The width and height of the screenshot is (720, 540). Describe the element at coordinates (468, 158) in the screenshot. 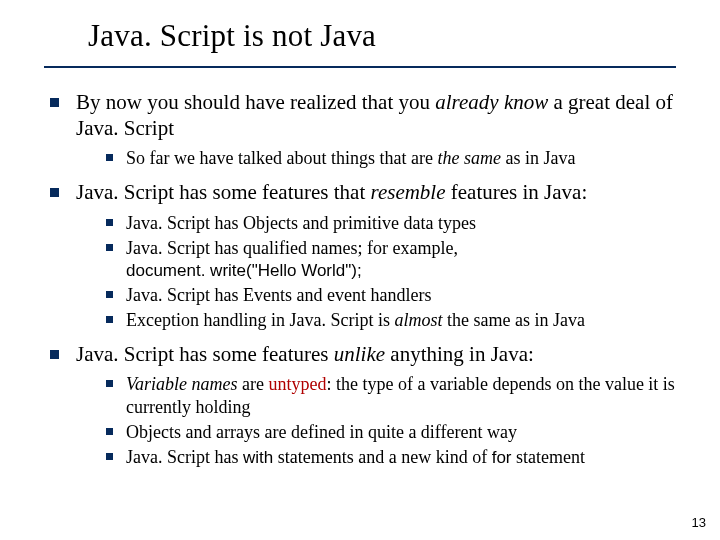

I see `text-emphasis: the same` at that location.